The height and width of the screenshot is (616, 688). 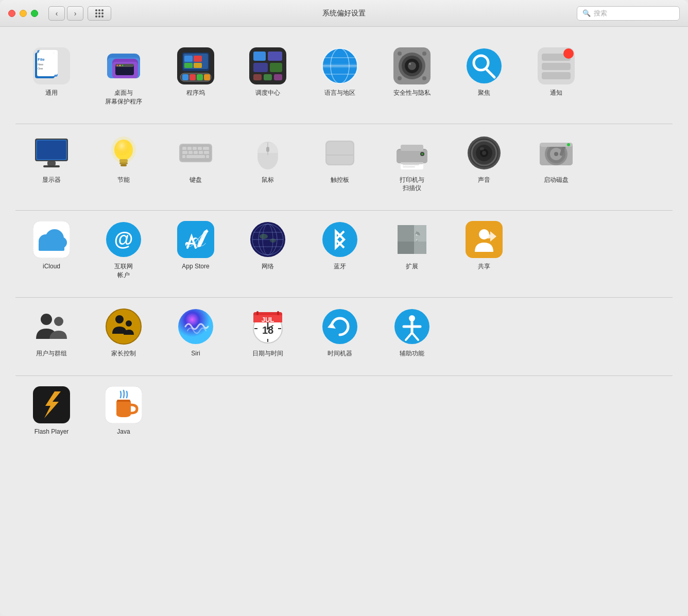 What do you see at coordinates (75, 13) in the screenshot?
I see `forward-button: ›` at bounding box center [75, 13].